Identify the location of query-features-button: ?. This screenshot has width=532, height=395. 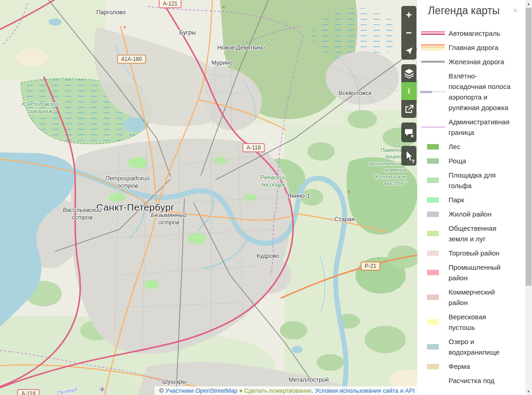
(409, 156).